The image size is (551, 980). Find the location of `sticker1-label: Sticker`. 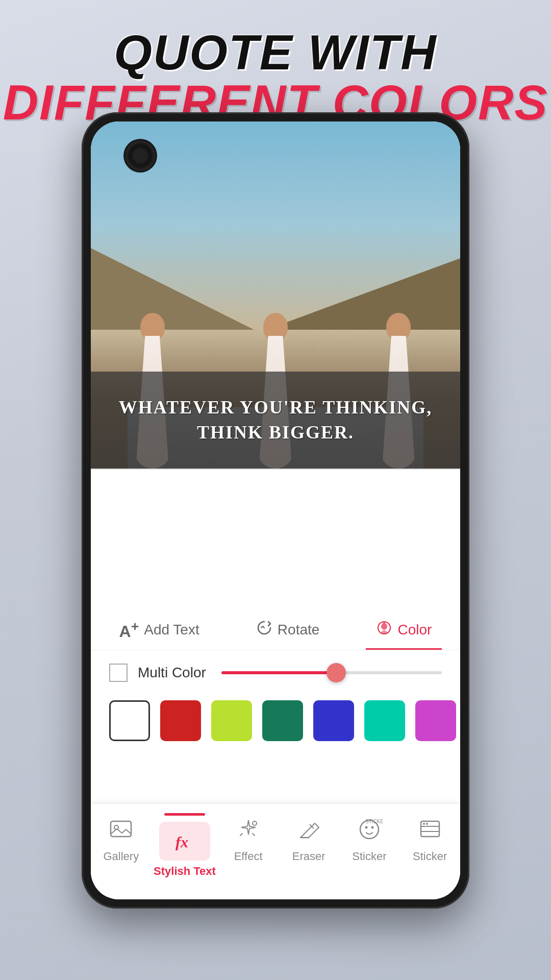

sticker1-label: Sticker is located at coordinates (369, 856).